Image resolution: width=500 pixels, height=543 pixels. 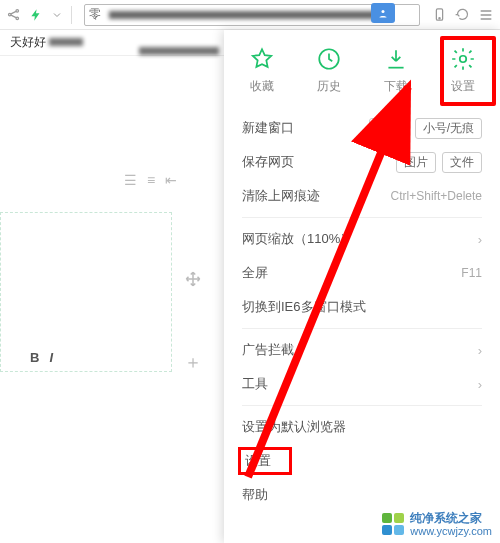 I want to click on menu-tools: 工具 ›, so click(x=362, y=384).